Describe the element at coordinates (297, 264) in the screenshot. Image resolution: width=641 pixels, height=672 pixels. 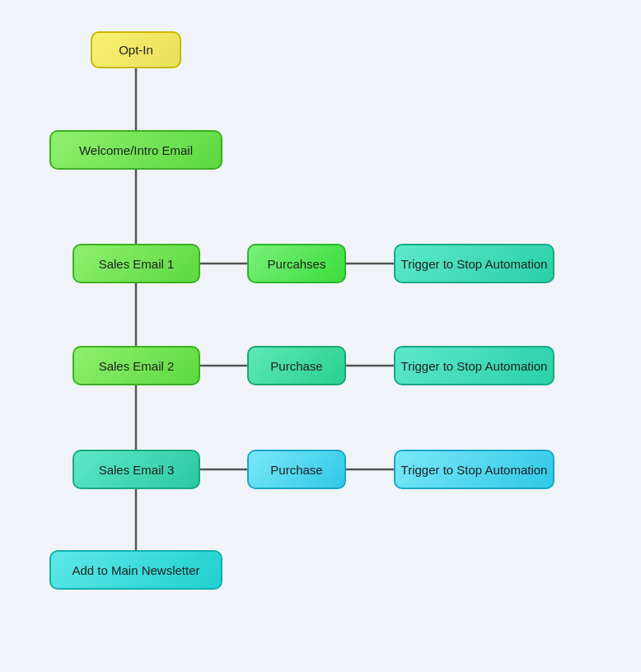
I see `purchases1-node: Purcahses` at that location.